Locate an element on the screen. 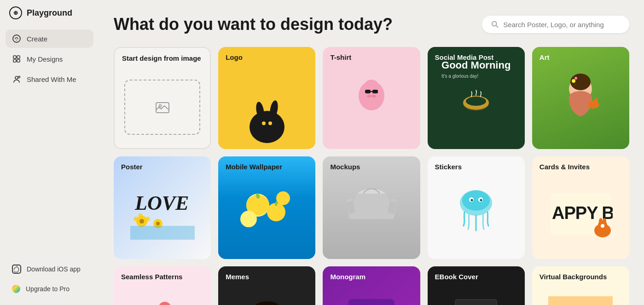  sidebar-nav: Create My Designs Shared is located at coordinates (50, 141).